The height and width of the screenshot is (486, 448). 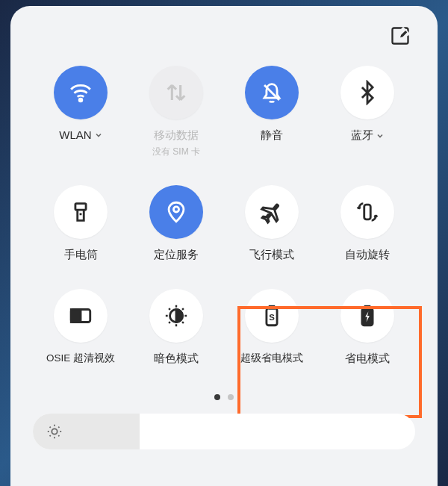 I want to click on tile-bluetooth-label-wrap: 蓝牙, so click(x=367, y=136).